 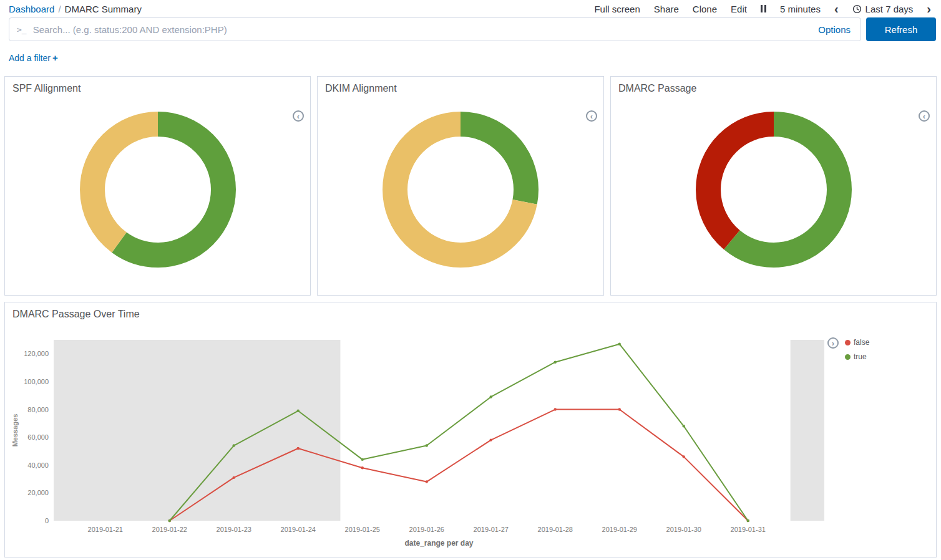 What do you see at coordinates (470, 58) in the screenshot?
I see `filter-bar: Add a filter+` at bounding box center [470, 58].